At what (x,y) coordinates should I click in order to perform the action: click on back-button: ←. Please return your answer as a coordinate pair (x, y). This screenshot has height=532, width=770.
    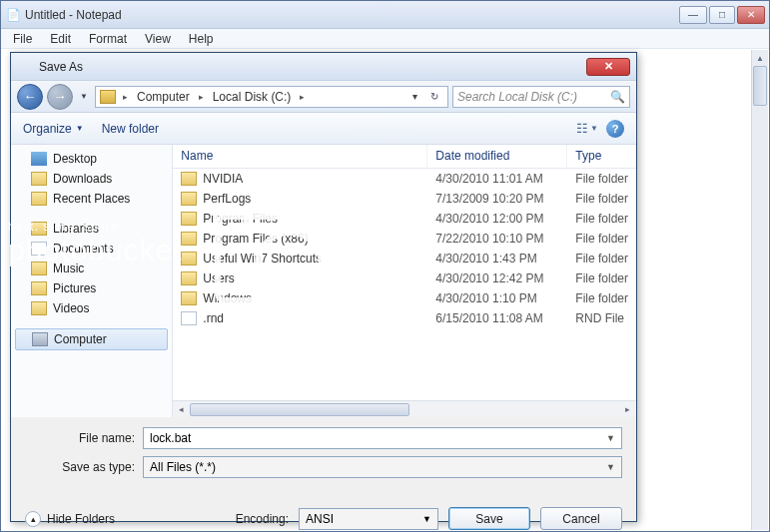
    Looking at the image, I should click on (30, 97).